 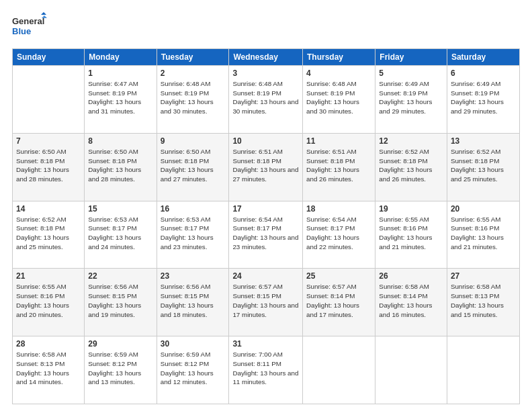 I want to click on day-number: 24, so click(x=266, y=276).